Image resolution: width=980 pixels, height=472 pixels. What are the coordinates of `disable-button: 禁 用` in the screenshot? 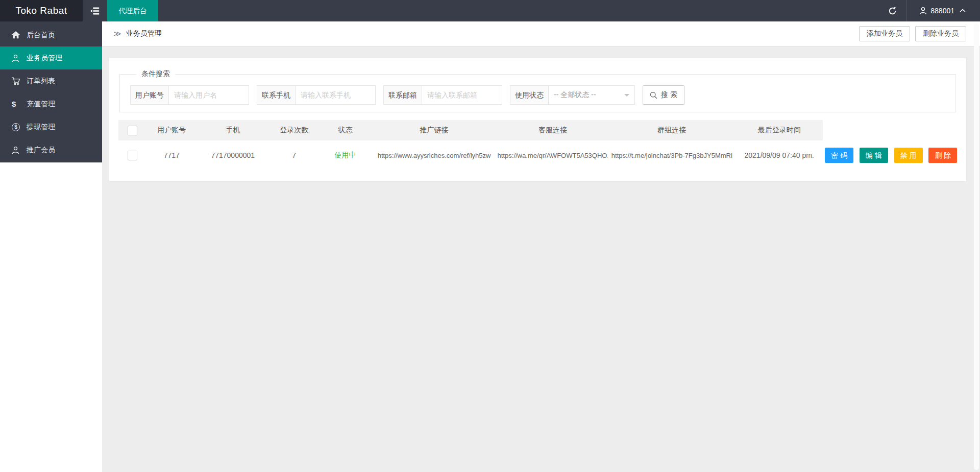 It's located at (909, 155).